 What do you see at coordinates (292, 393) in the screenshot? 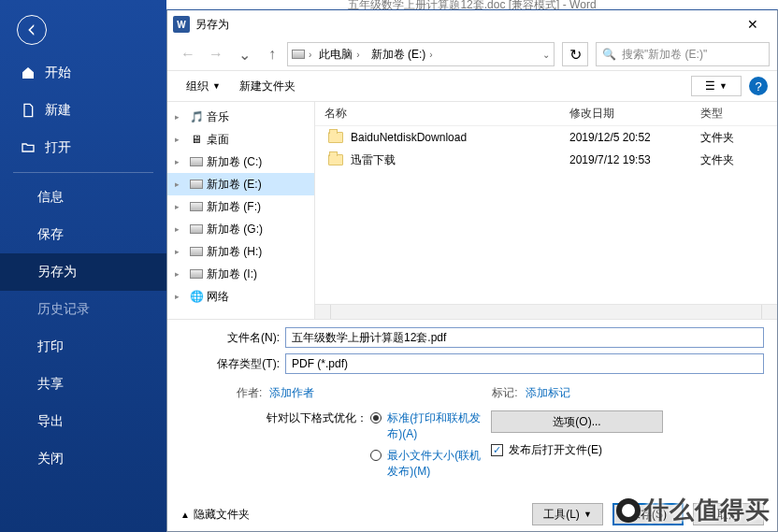
I see `add-author-link: 添加作者` at bounding box center [292, 393].